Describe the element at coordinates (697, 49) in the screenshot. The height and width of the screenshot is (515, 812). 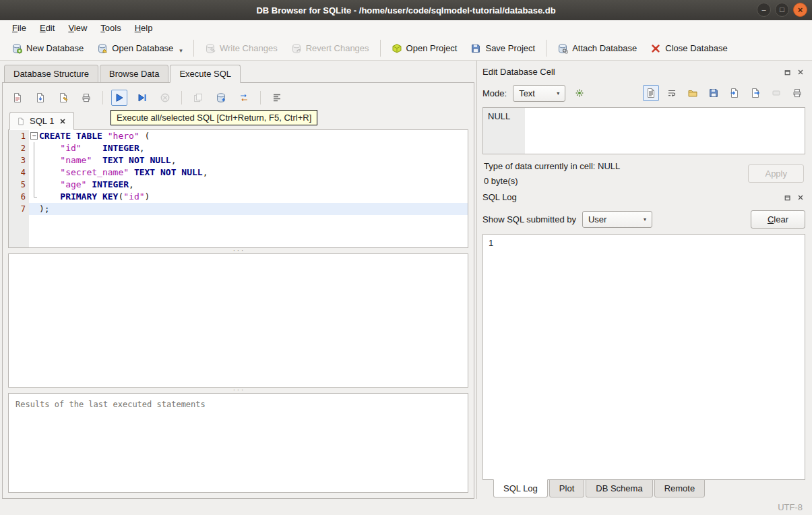
I see `close-database-label: Close Database` at that location.